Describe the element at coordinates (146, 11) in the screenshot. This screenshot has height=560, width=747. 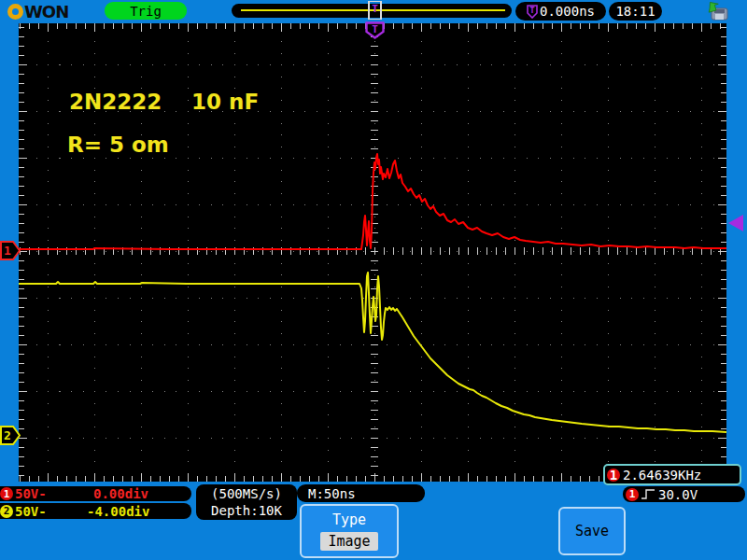
I see `trigger-status-badge: Trig` at that location.